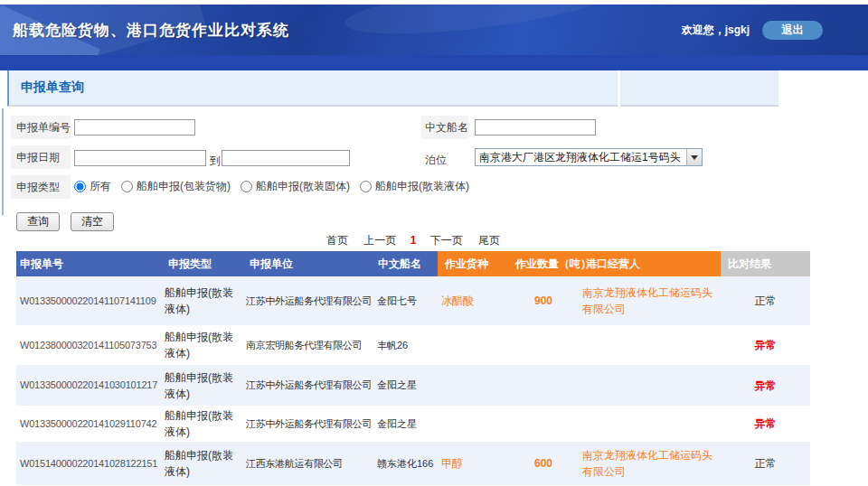 The width and height of the screenshot is (868, 486). What do you see at coordinates (445, 127) in the screenshot?
I see `ship-name-label: 中文船名` at bounding box center [445, 127].